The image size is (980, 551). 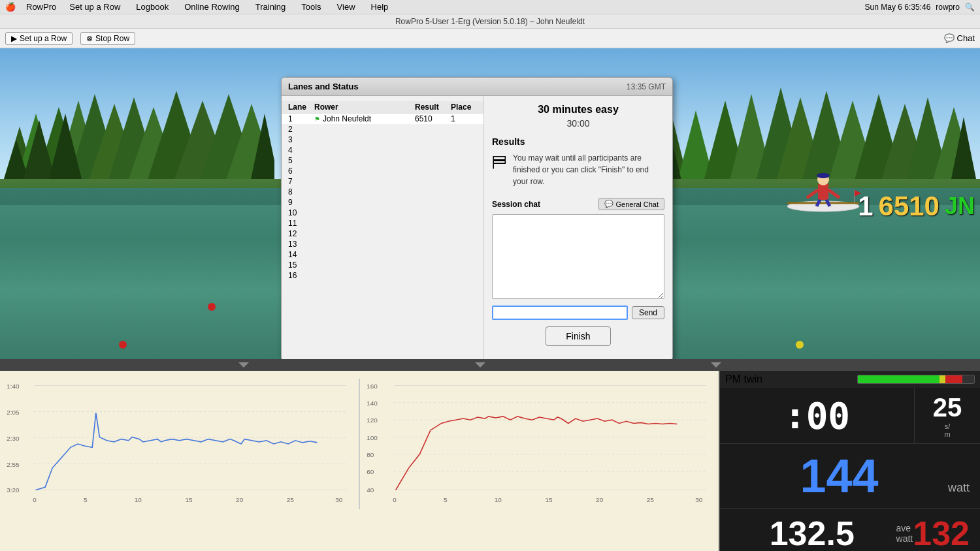 I want to click on heartrate-chart: 160 140 120 100 80 60 40 0 5 10 15 20 25…, so click(x=540, y=444).